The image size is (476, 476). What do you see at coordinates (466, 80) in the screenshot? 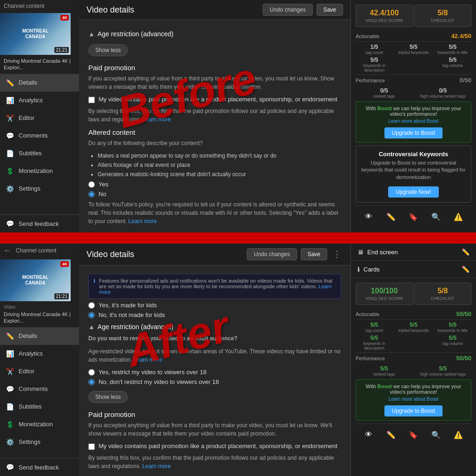
I see `performance-score: 0/50` at bounding box center [466, 80].